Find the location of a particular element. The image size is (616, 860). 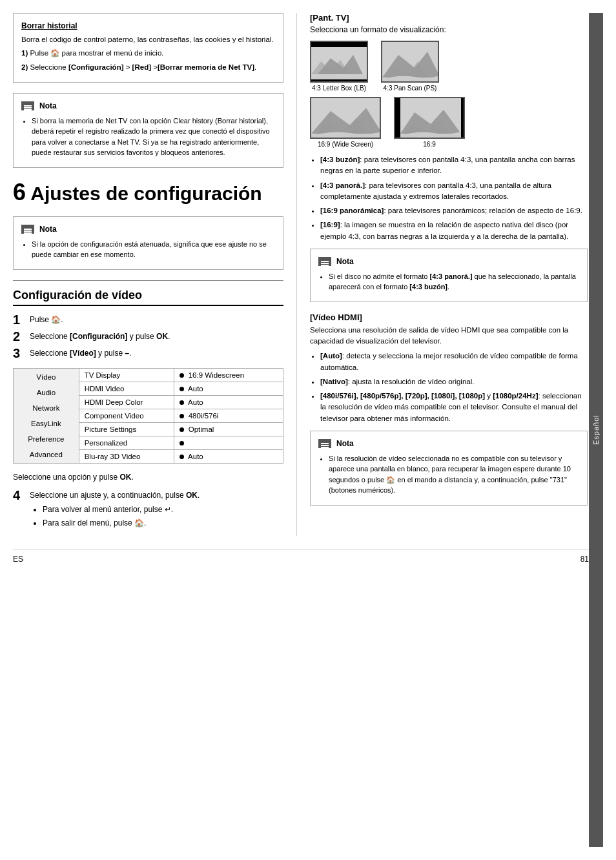

nota2-icon is located at coordinates (28, 229).